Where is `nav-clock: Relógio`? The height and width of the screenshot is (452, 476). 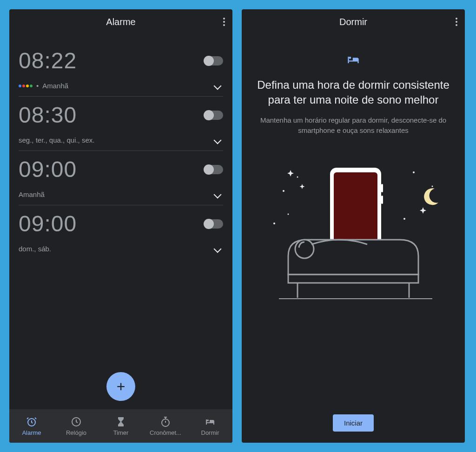
nav-clock: Relógio is located at coordinates (76, 426).